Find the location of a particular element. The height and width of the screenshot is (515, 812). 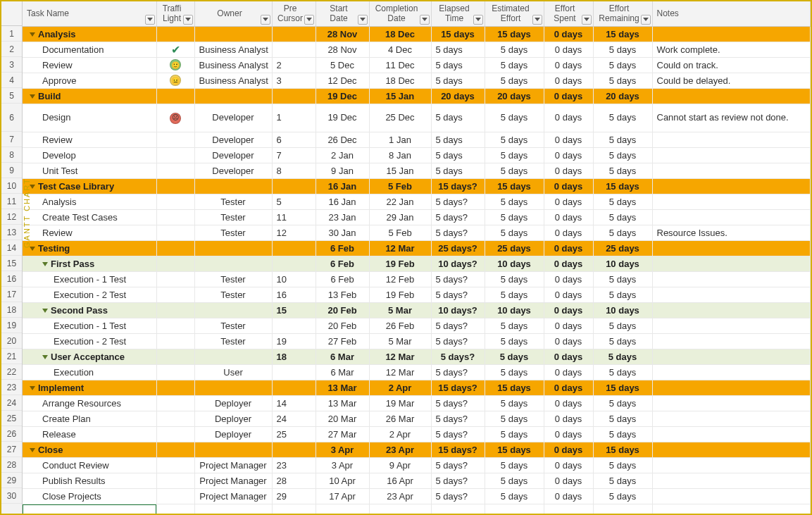

cell-completion: 5 Mar is located at coordinates (400, 341).